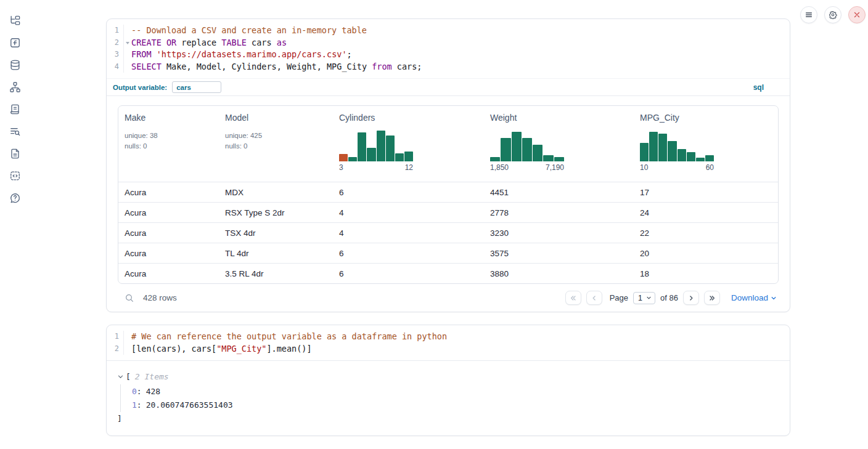  I want to click on code-token: FROM, so click(142, 54).